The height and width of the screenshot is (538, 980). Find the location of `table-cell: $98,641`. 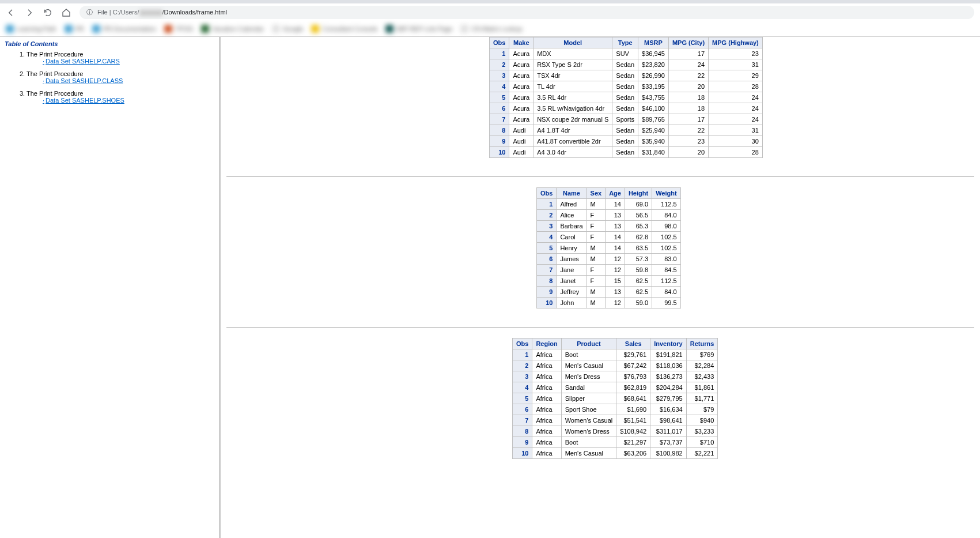

table-cell: $98,641 is located at coordinates (668, 421).